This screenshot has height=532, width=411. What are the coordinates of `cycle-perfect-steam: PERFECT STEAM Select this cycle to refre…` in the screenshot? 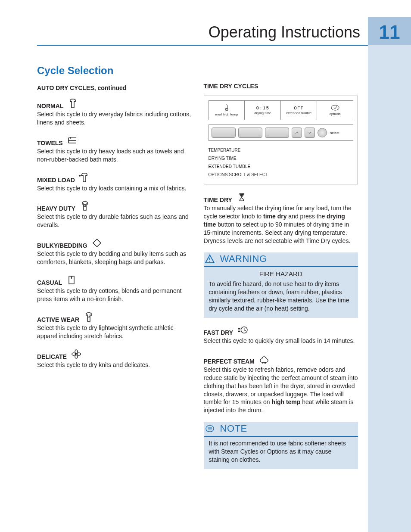 It's located at (281, 383).